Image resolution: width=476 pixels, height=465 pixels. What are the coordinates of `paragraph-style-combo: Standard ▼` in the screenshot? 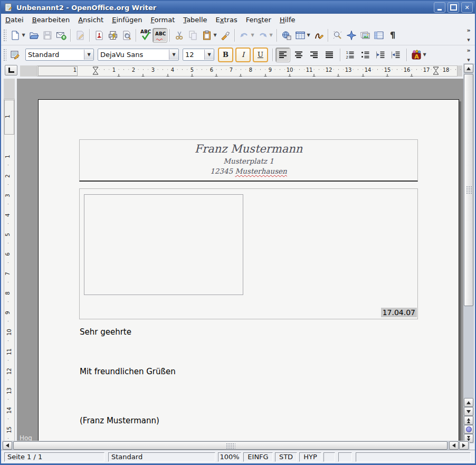 It's located at (60, 55).